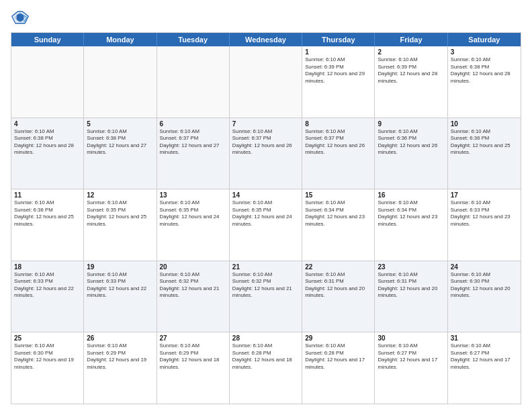  Describe the element at coordinates (193, 225) in the screenshot. I see `calendar-cell-13: 13Sunrise: 6:10 AM Sunset: 6:35 PM Dayli…` at that location.